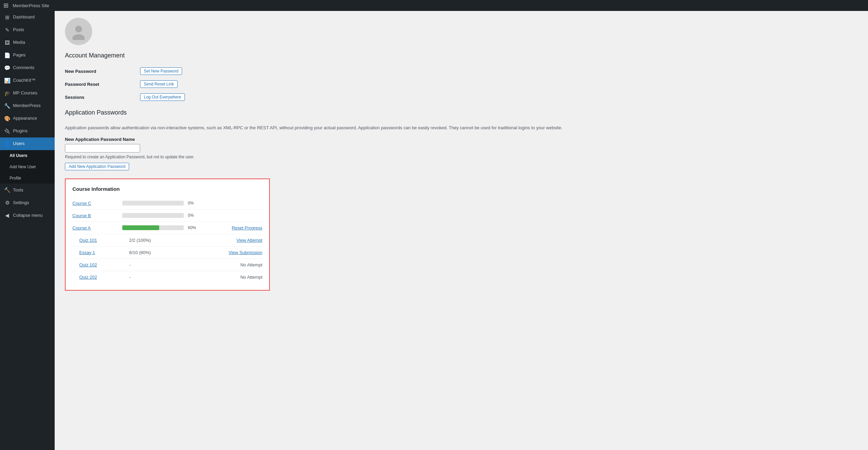  Describe the element at coordinates (499, 71) in the screenshot. I see `new-password-control: Set New Password` at that location.